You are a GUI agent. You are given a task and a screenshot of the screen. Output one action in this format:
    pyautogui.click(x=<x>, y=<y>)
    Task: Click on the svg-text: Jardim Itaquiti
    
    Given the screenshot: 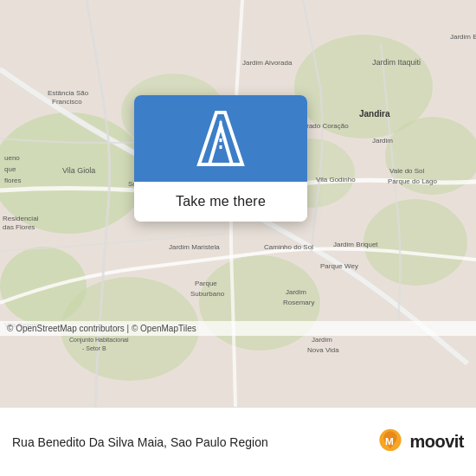 What is the action you would take?
    pyautogui.click(x=396, y=62)
    